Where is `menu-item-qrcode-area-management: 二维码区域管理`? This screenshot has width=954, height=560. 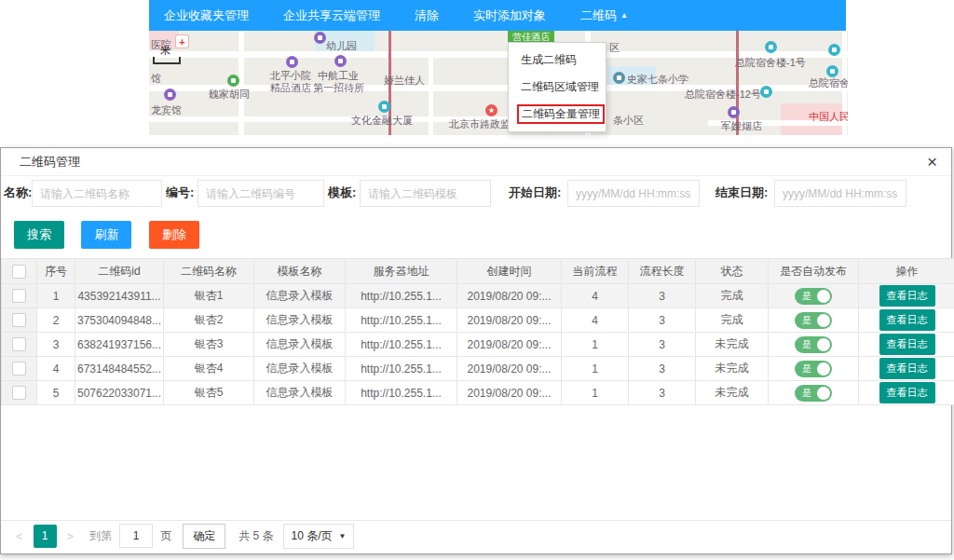
menu-item-qrcode-area-management: 二维码区域管理 is located at coordinates (557, 88).